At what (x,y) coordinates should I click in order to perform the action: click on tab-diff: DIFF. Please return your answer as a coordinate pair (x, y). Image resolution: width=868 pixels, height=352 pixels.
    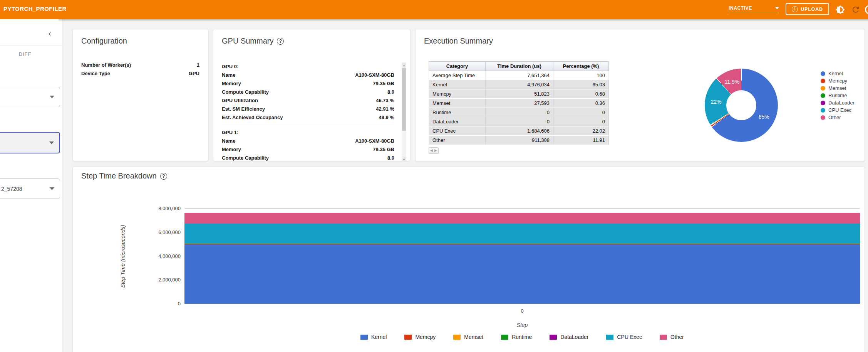
    Looking at the image, I should click on (25, 54).